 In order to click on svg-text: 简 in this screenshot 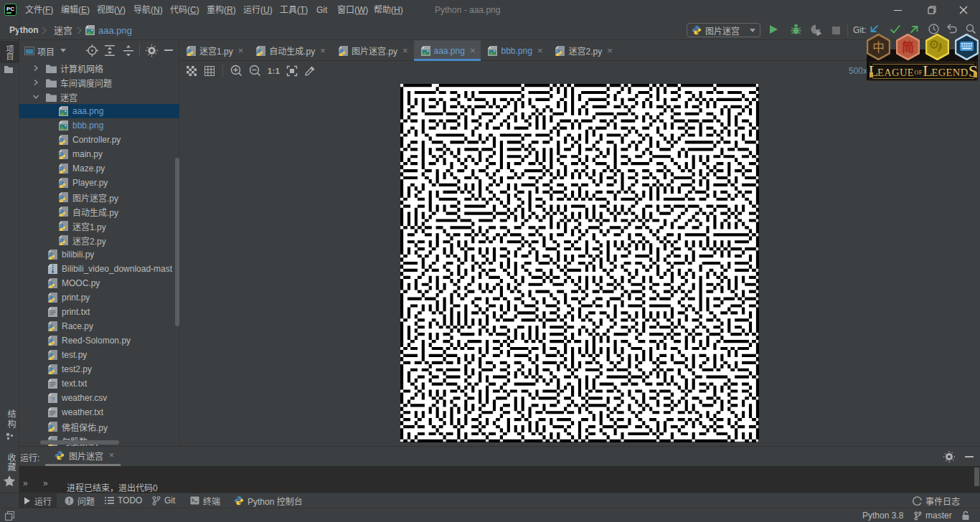, I will do `click(908, 46)`.